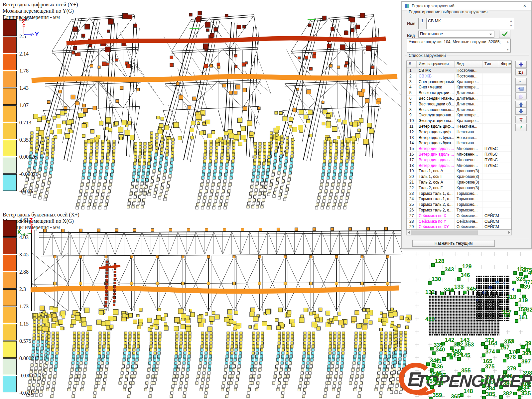 Image resolution: width=532 pixels, height=399 pixels. Describe the element at coordinates (459, 216) in the screenshot. I see `loadcase-row: 27Сейсмика по XСейсмиче...СЕЙСМ` at that location.